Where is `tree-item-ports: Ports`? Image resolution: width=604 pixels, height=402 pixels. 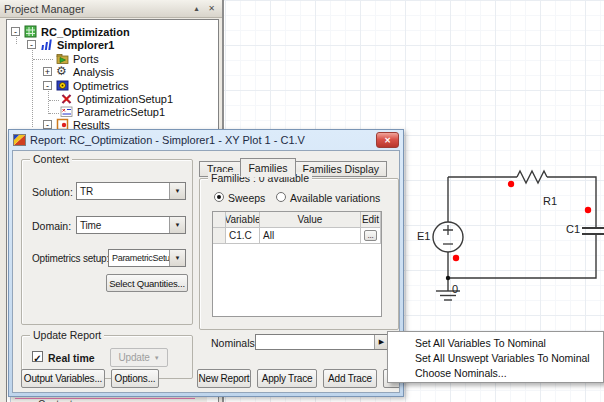
tree-item-ports: Ports is located at coordinates (53, 58).